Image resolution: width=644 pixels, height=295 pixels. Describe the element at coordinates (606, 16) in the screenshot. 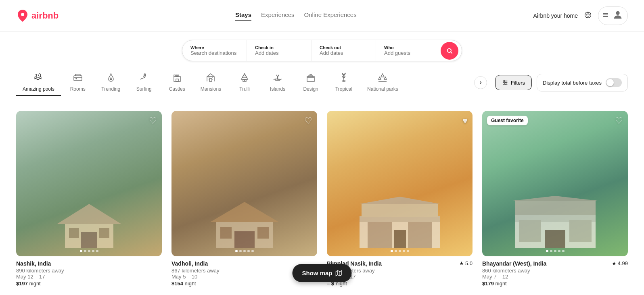

I see `hamburger-icon` at that location.